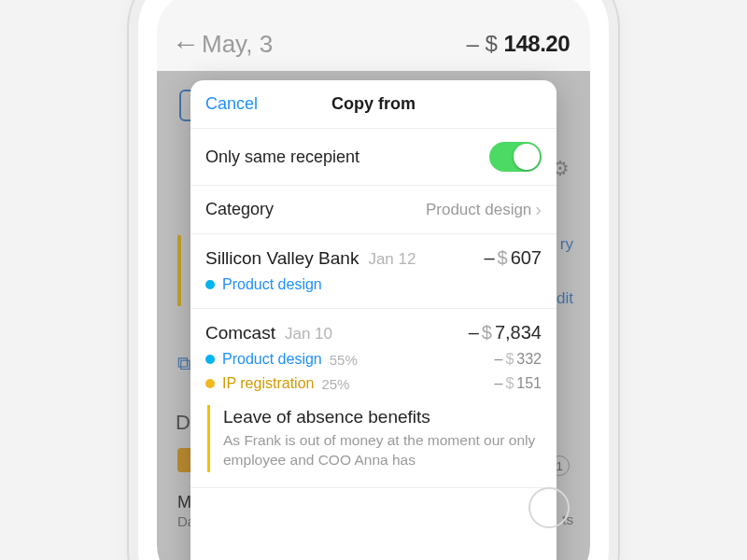 This screenshot has width=747, height=560. I want to click on nav-date: May, 3, so click(334, 45).